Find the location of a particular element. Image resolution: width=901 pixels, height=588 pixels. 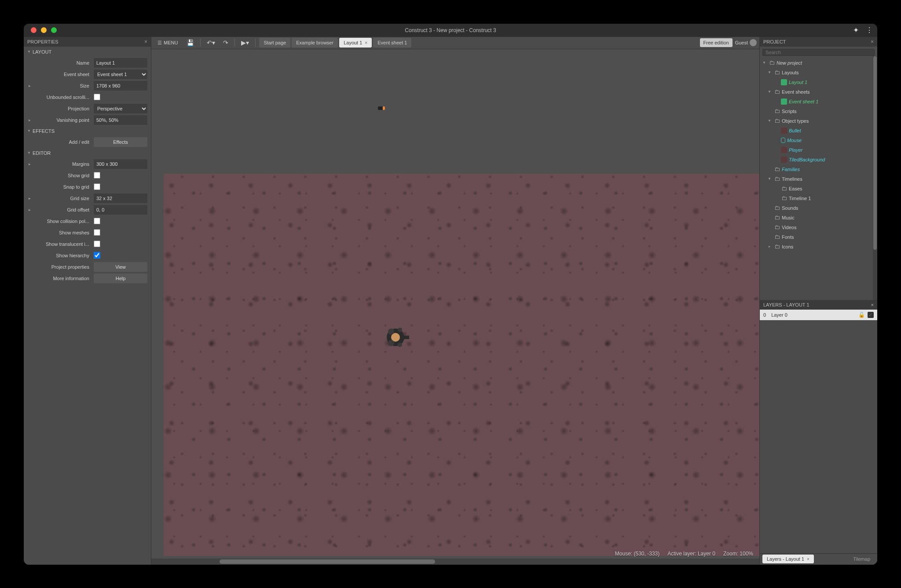

tree-layouts: ▼Layouts is located at coordinates (818, 73).